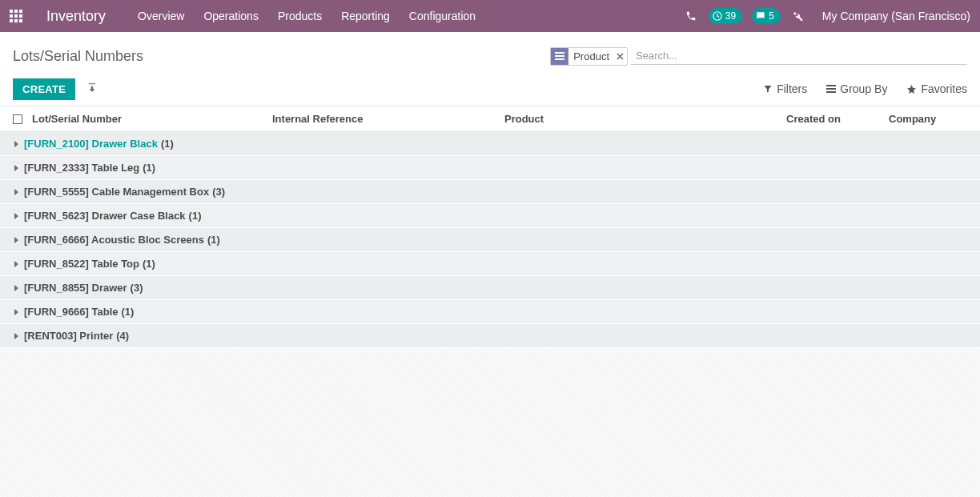  I want to click on company-selector: My Company (San Francisco), so click(897, 16).